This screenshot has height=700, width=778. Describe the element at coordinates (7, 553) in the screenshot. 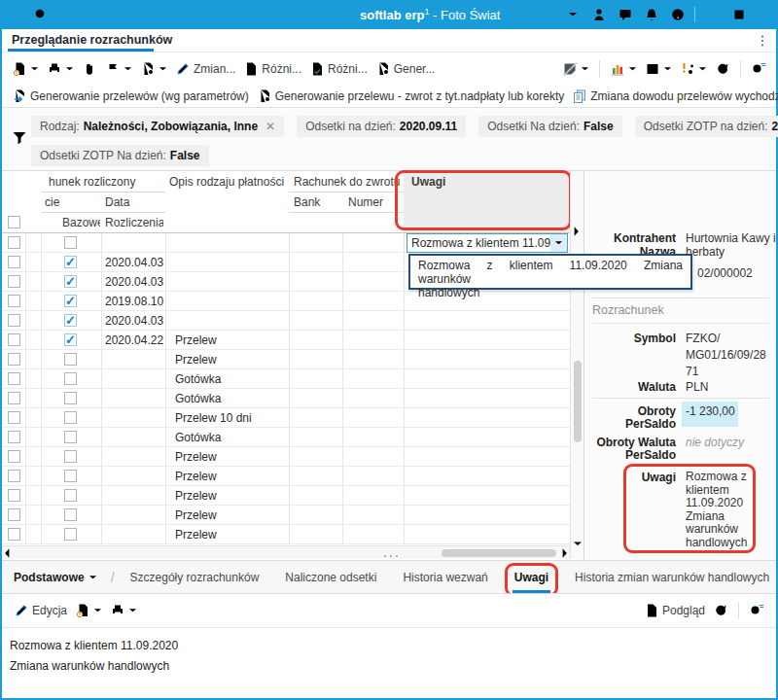

I see `scroll-left-icon` at that location.